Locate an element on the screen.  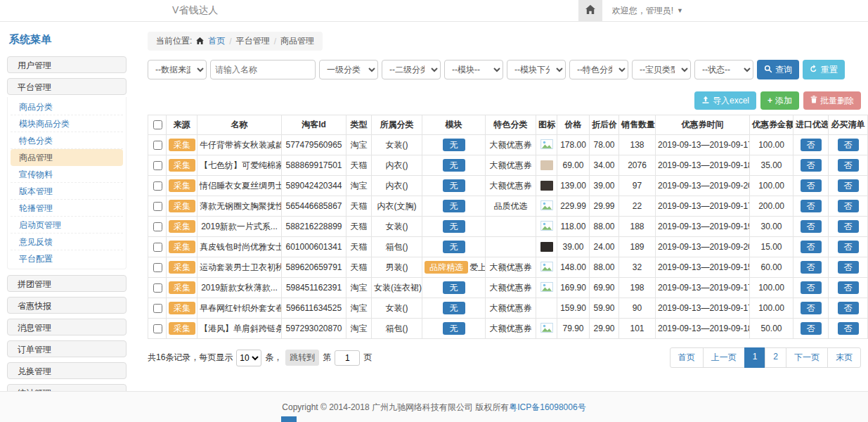
sidebar-group-平台管理: 平台管理 is located at coordinates (67, 87).